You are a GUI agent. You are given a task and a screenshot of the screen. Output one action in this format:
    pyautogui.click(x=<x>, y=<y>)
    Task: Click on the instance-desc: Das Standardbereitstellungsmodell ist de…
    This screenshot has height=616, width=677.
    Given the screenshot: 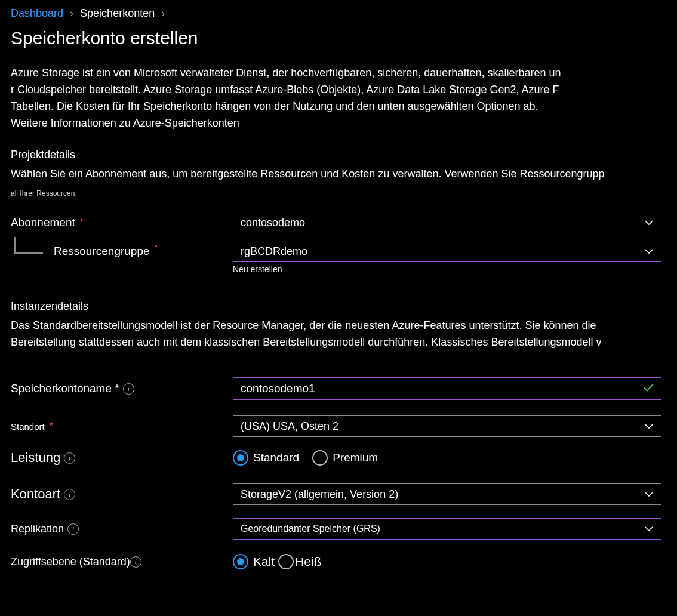 What is the action you would take?
    pyautogui.click(x=338, y=334)
    